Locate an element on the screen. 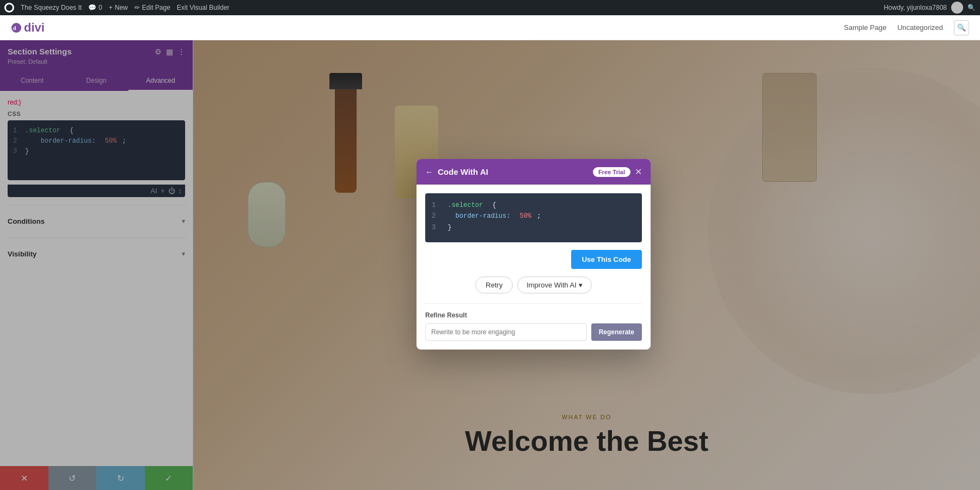  ai-modal: ← Code With AI Free Trial ✕ 1 .selector is located at coordinates (534, 254).